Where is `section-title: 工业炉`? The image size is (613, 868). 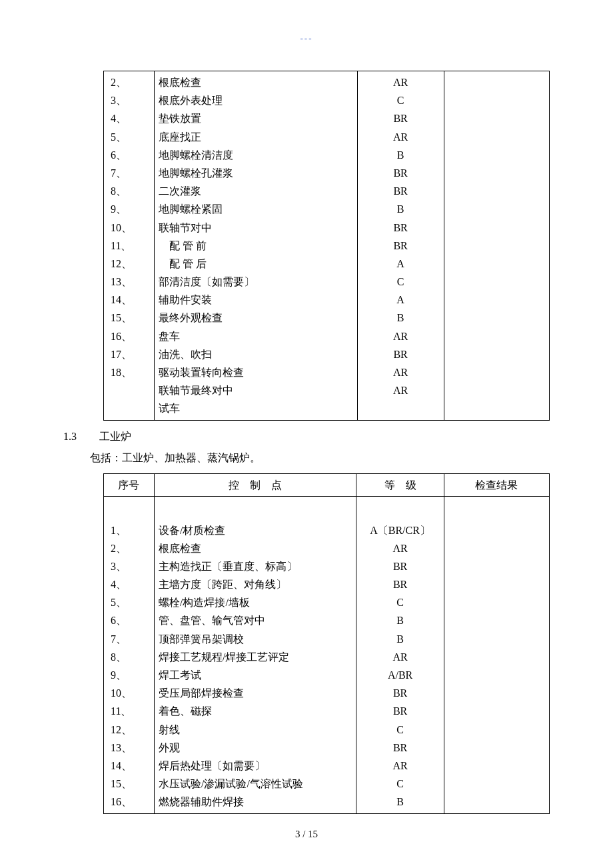 section-title: 工业炉 is located at coordinates (115, 436).